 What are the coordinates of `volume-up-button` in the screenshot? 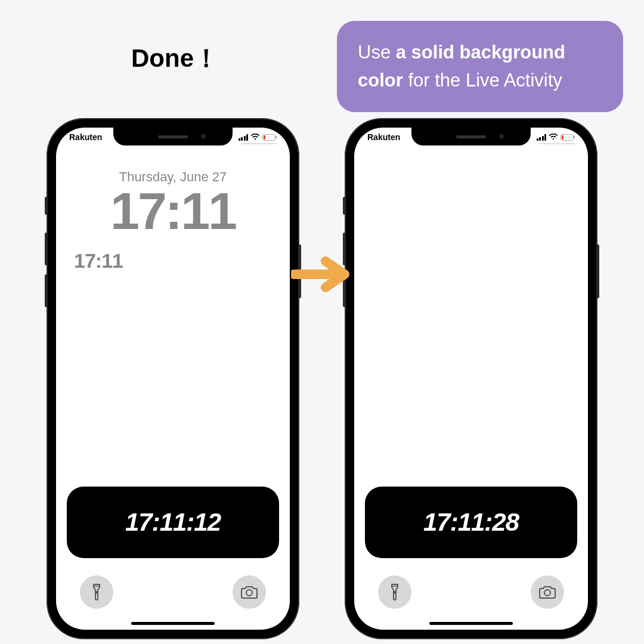 It's located at (47, 249).